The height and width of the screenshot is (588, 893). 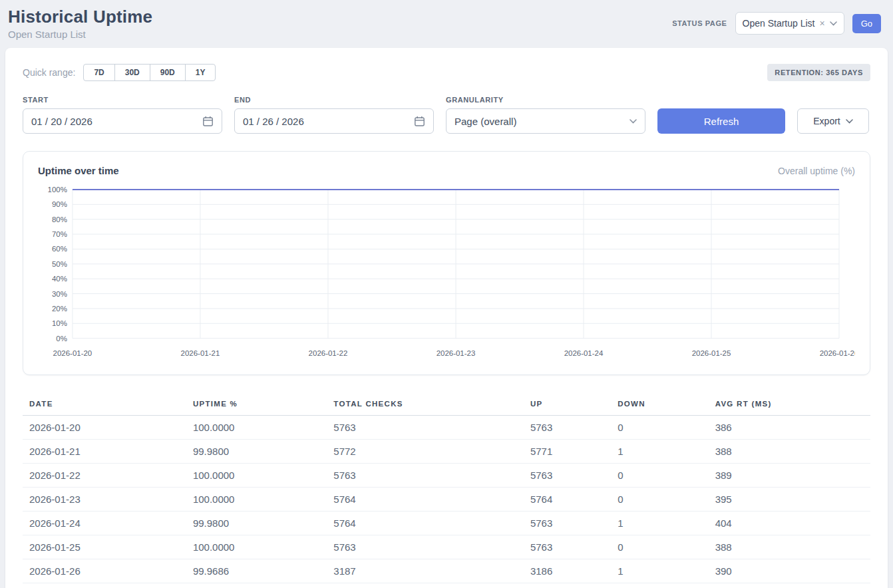 What do you see at coordinates (446, 170) in the screenshot?
I see `chart-header: Uptime over time Overall uptime (%)` at bounding box center [446, 170].